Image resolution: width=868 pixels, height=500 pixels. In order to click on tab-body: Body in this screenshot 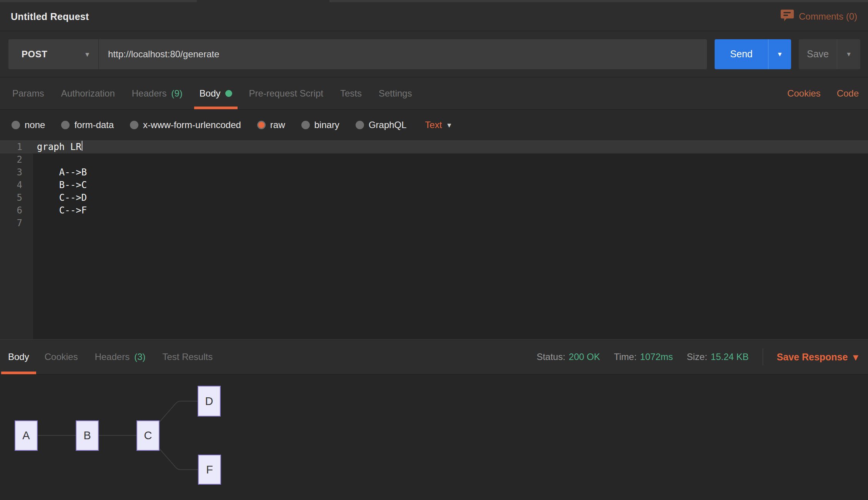, I will do `click(216, 93)`.